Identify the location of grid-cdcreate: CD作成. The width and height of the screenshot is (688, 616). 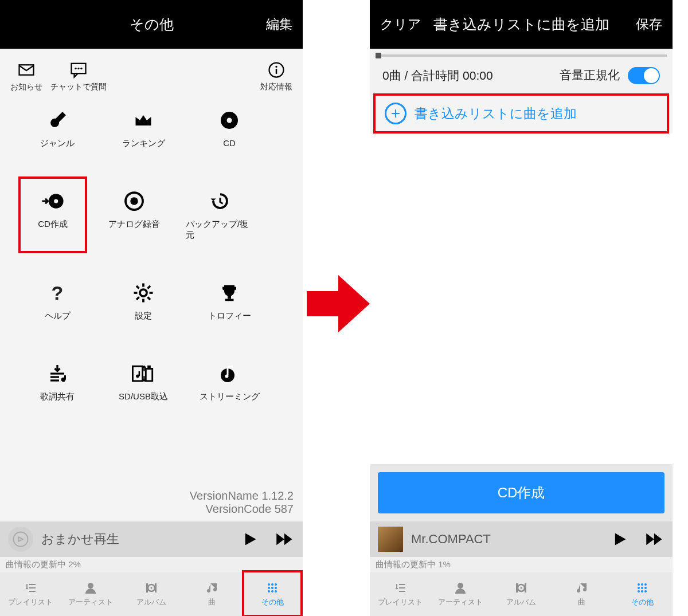
(53, 215).